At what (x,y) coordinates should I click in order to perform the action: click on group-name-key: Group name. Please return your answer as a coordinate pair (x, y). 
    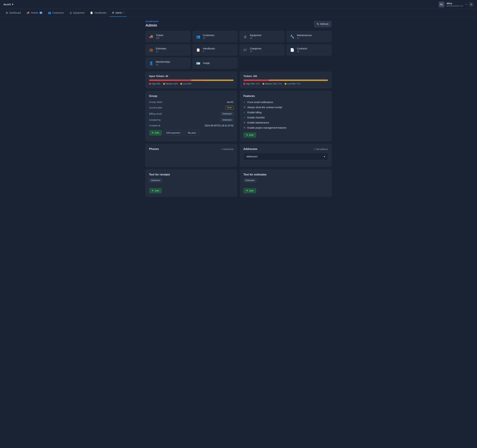
    Looking at the image, I should click on (156, 102).